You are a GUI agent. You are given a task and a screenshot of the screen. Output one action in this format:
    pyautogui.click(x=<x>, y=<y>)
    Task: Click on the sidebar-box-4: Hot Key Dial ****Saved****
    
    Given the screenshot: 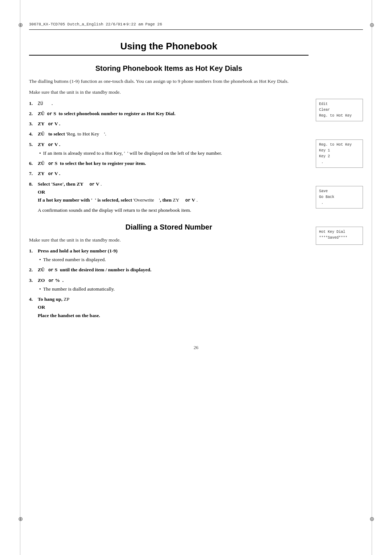 What is the action you would take?
    pyautogui.click(x=339, y=236)
    